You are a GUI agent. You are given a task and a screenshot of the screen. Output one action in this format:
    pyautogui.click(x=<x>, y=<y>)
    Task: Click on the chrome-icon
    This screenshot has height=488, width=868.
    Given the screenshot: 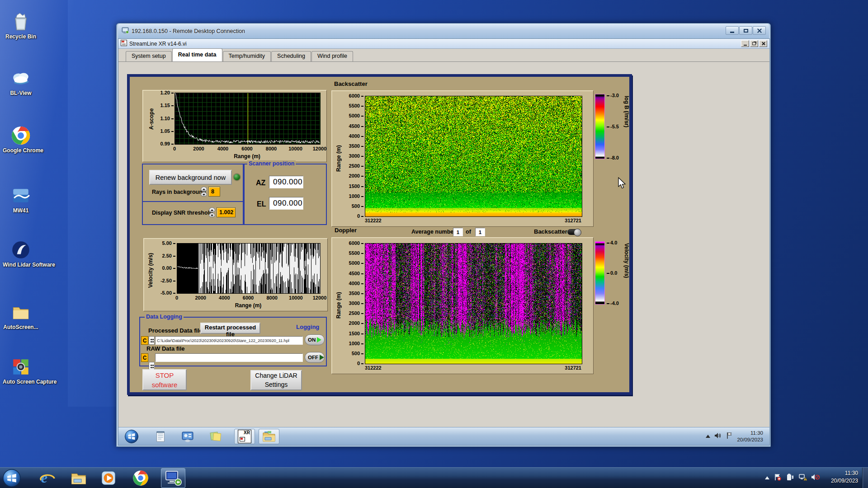 What is the action you would take?
    pyautogui.click(x=141, y=478)
    